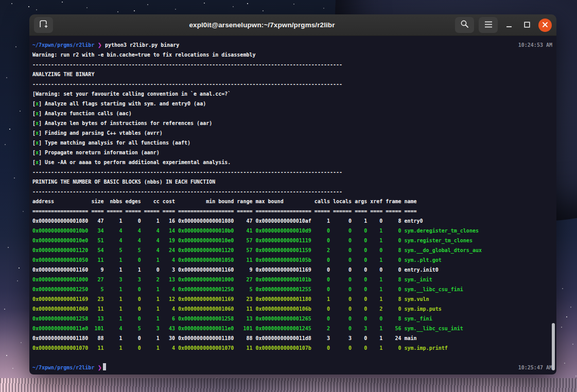 The height and width of the screenshot is (392, 577). What do you see at coordinates (527, 25) in the screenshot?
I see `maximize-button` at bounding box center [527, 25].